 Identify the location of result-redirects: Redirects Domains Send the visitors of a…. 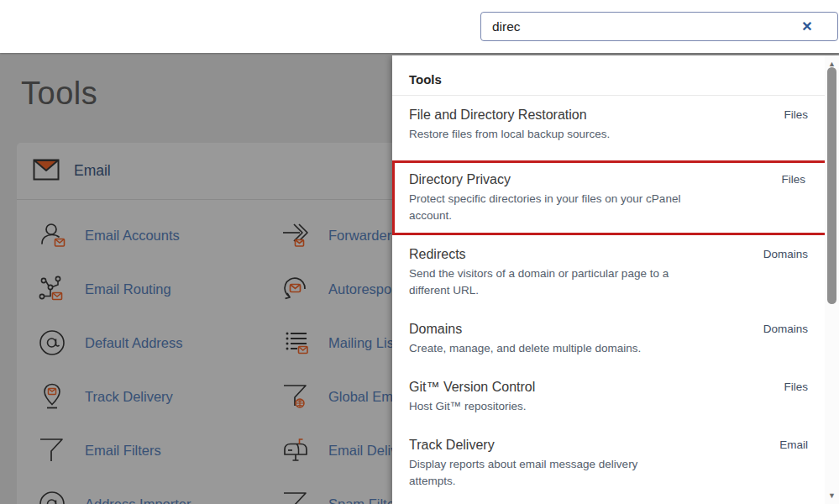
(616, 272).